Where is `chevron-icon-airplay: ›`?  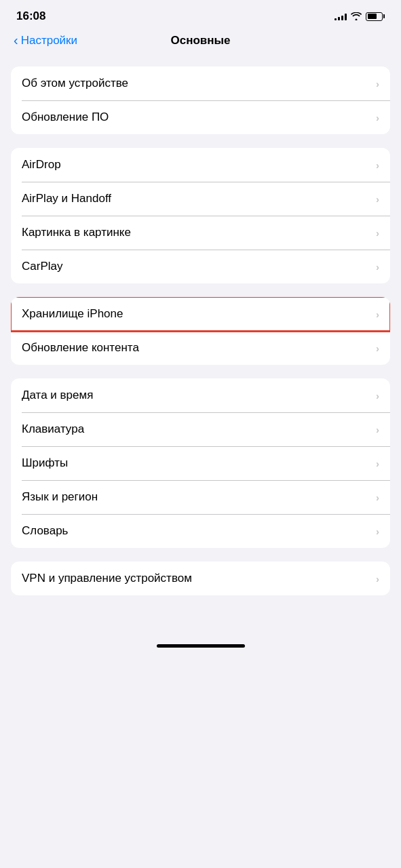 chevron-icon-airplay: › is located at coordinates (377, 199).